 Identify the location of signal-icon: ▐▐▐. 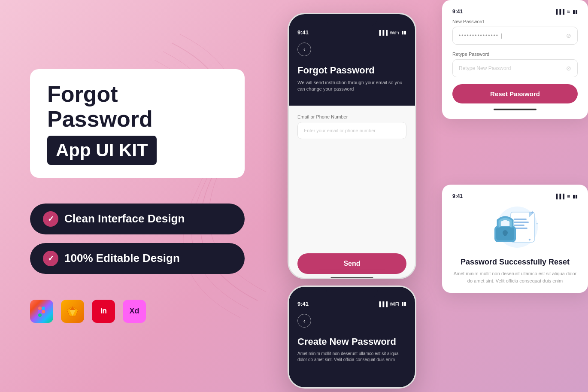
(383, 33).